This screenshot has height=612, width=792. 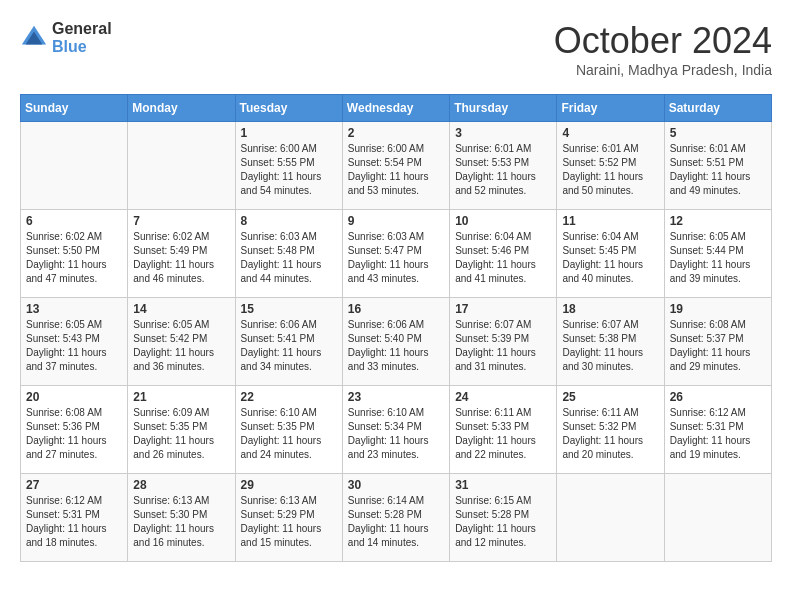 What do you see at coordinates (288, 254) in the screenshot?
I see `calendar-cell: 8Sunrise: 6:03 AM Sunset: 5:48 PM Daylig…` at bounding box center [288, 254].